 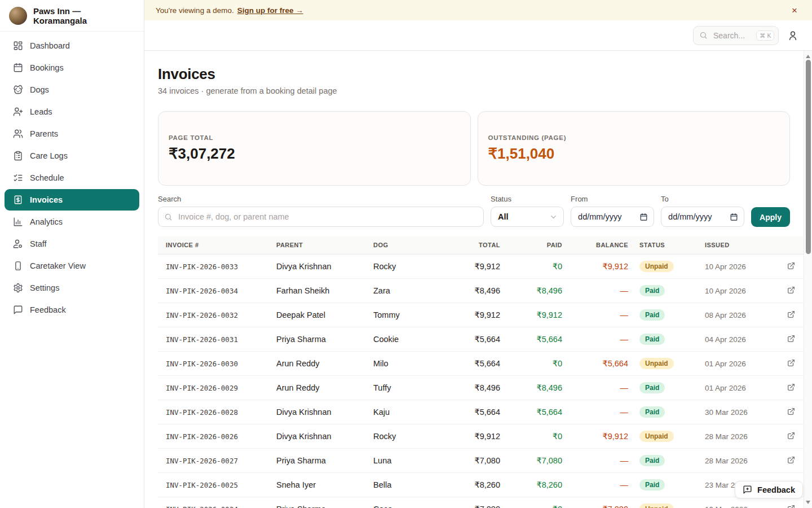 I want to click on table-row: INV-PIK-2026-0027Priya SharmaLuna₹7,080₹…, so click(x=480, y=461).